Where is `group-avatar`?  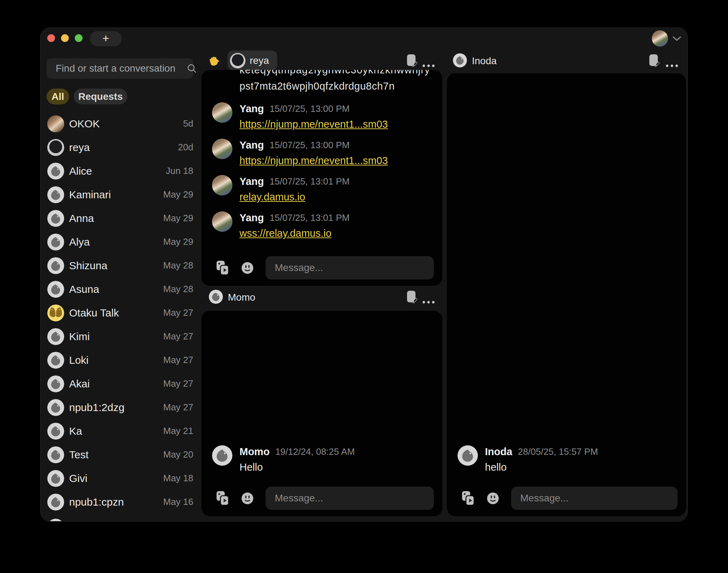
group-avatar is located at coordinates (56, 313).